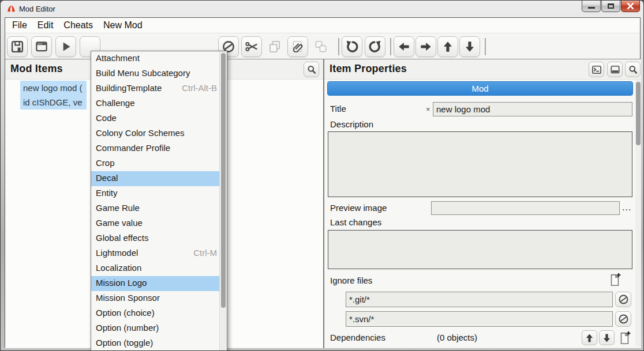 The image size is (644, 351). I want to click on menu-edit: Edit, so click(46, 25).